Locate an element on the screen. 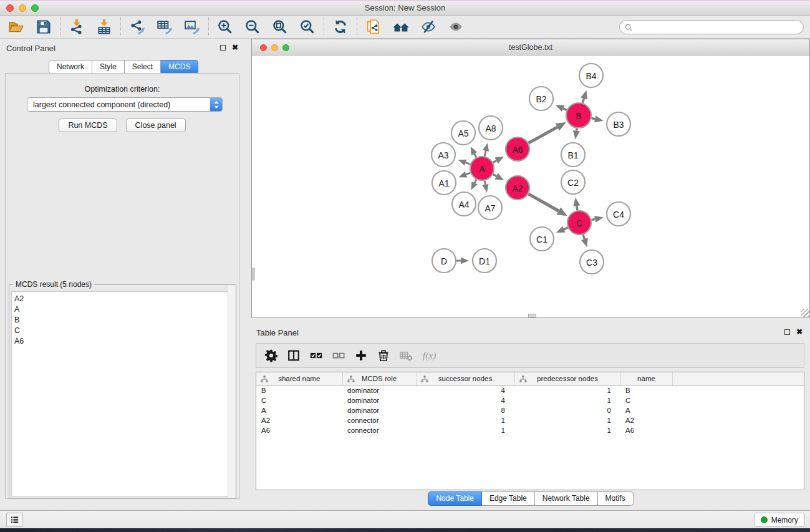 This screenshot has width=810, height=532. network-document-icon is located at coordinates (374, 27).